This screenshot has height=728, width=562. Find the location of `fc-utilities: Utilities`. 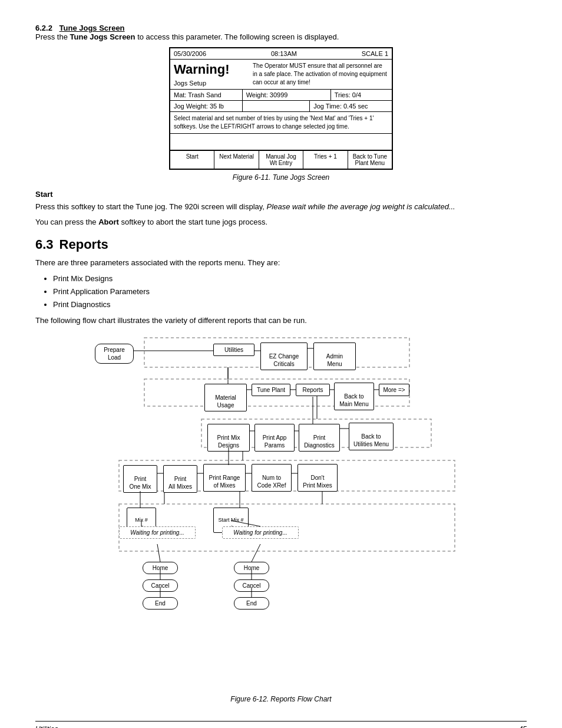

fc-utilities: Utilities is located at coordinates (234, 350).